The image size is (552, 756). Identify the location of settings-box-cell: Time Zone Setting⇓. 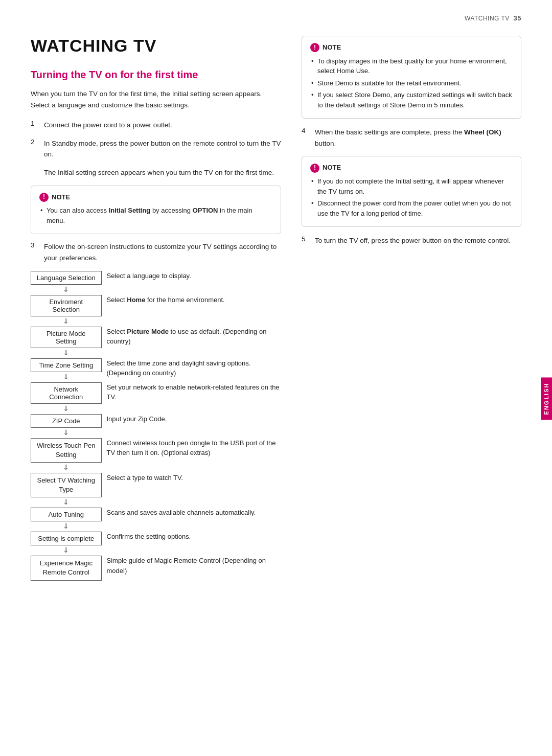
(68, 370).